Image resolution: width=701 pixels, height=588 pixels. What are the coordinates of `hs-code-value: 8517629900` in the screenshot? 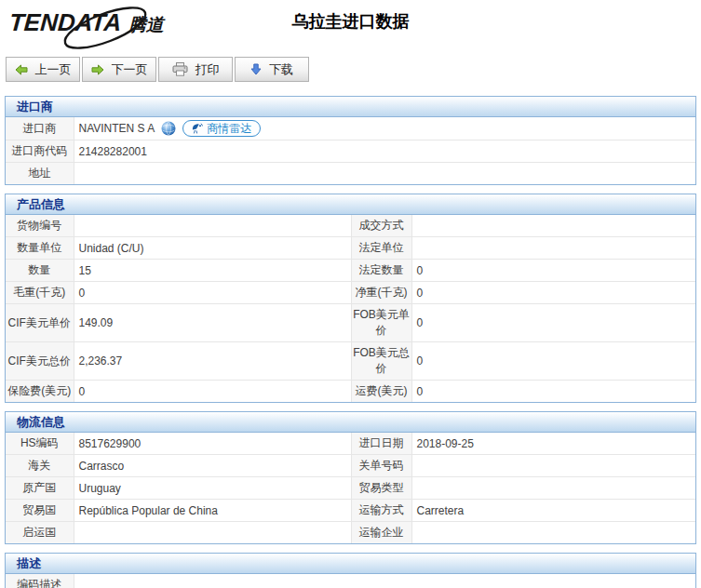 It's located at (212, 444).